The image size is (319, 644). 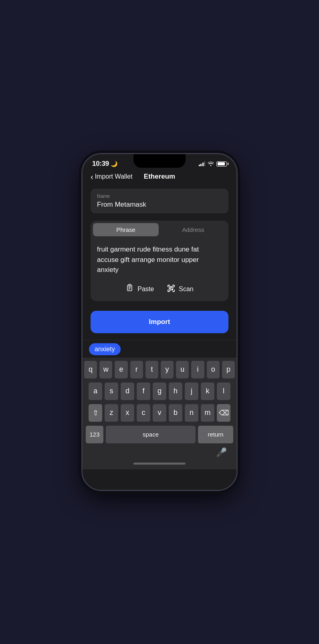 What do you see at coordinates (146, 289) in the screenshot?
I see `paste-label: Paste` at bounding box center [146, 289].